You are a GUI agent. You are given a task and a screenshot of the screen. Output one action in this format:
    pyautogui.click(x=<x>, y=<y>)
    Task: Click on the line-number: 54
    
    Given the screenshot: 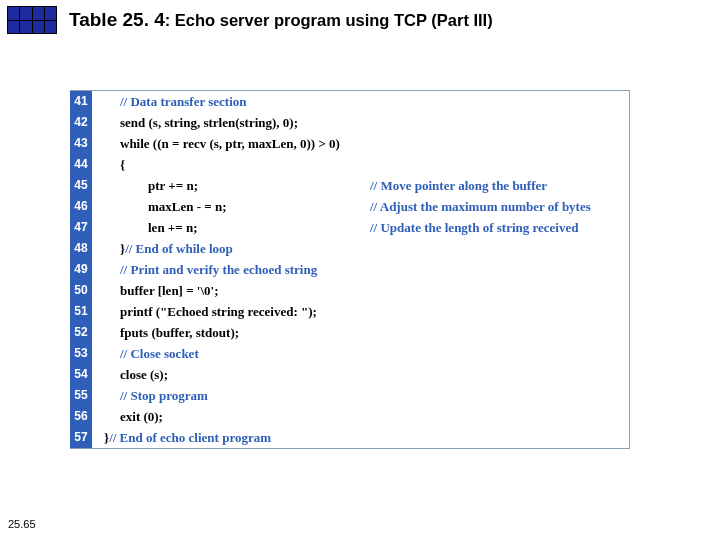 What is the action you would take?
    pyautogui.click(x=81, y=374)
    